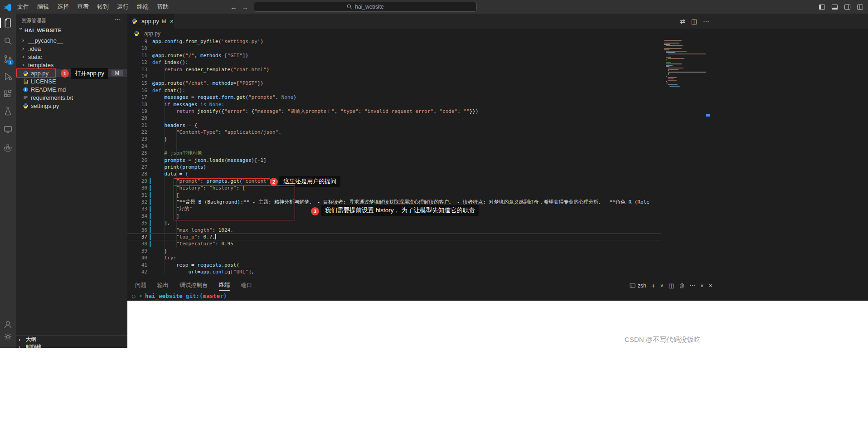  What do you see at coordinates (835, 7) in the screenshot?
I see `toggle-panel-icon` at bounding box center [835, 7].